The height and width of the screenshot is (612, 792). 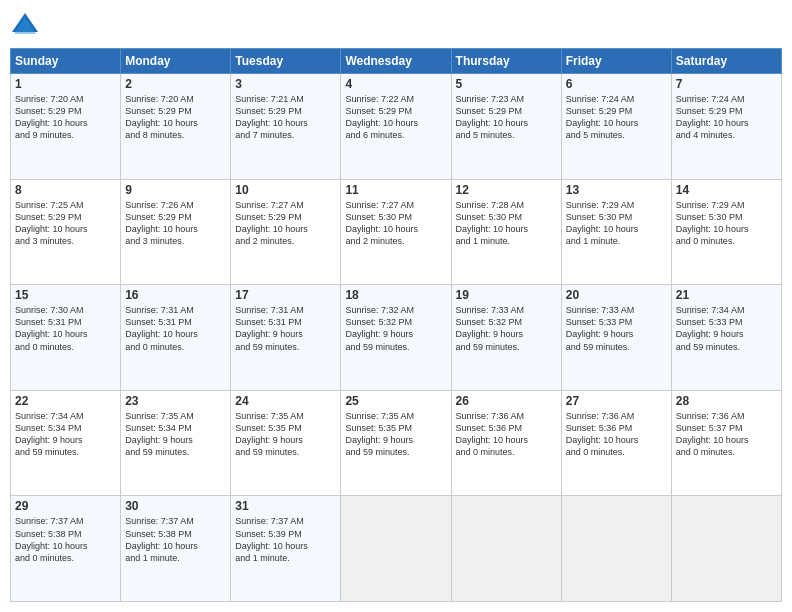 What do you see at coordinates (616, 84) in the screenshot?
I see `day-number: 6` at bounding box center [616, 84].